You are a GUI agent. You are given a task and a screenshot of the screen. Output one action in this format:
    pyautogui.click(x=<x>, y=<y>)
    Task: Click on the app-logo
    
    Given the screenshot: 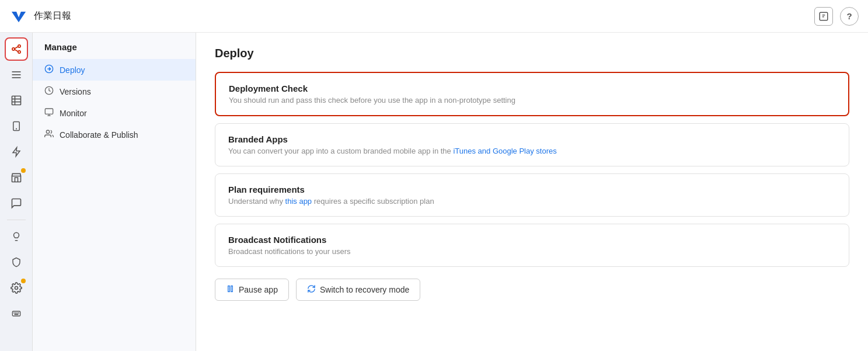 What is the action you would take?
    pyautogui.click(x=19, y=16)
    